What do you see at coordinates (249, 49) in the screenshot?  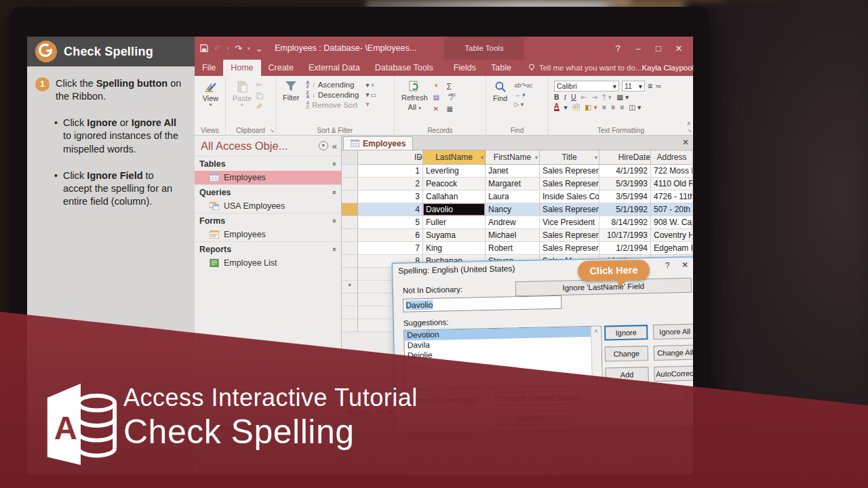 I see `redo-dropdown-icon: ▾` at bounding box center [249, 49].